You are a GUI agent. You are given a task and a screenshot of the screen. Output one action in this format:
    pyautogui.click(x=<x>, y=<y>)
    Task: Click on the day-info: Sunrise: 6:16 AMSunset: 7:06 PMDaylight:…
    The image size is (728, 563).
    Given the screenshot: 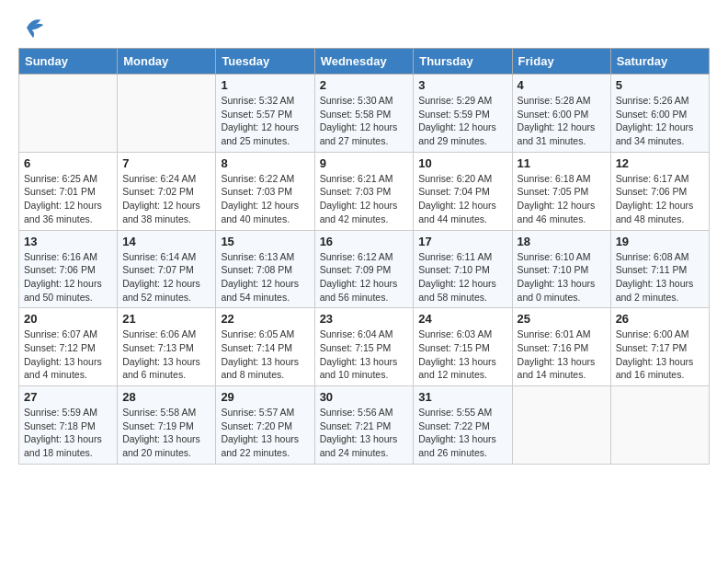 What is the action you would take?
    pyautogui.click(x=68, y=278)
    